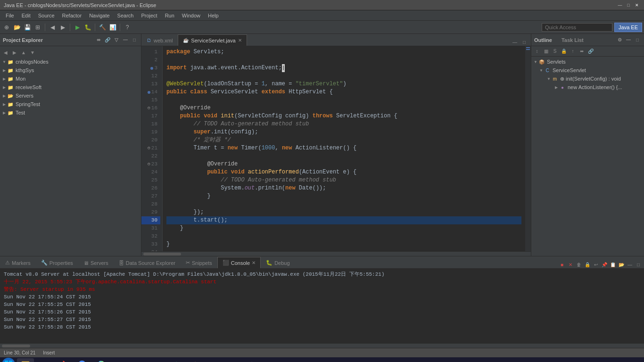 This screenshot has height=362, width=644. What do you see at coordinates (336, 254) in the screenshot?
I see `editor-hscroll` at bounding box center [336, 254].